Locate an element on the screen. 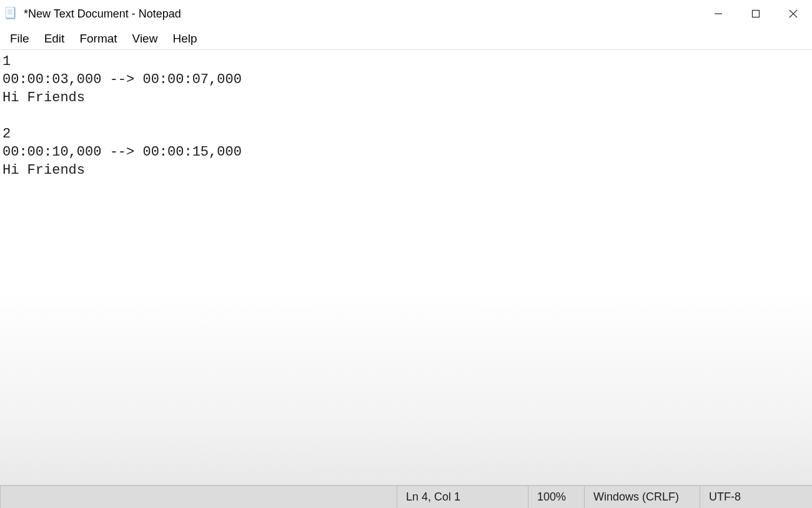  statusbar: Ln 4, Col 1 100% Windows (CRLF) UTF-8 is located at coordinates (406, 496).